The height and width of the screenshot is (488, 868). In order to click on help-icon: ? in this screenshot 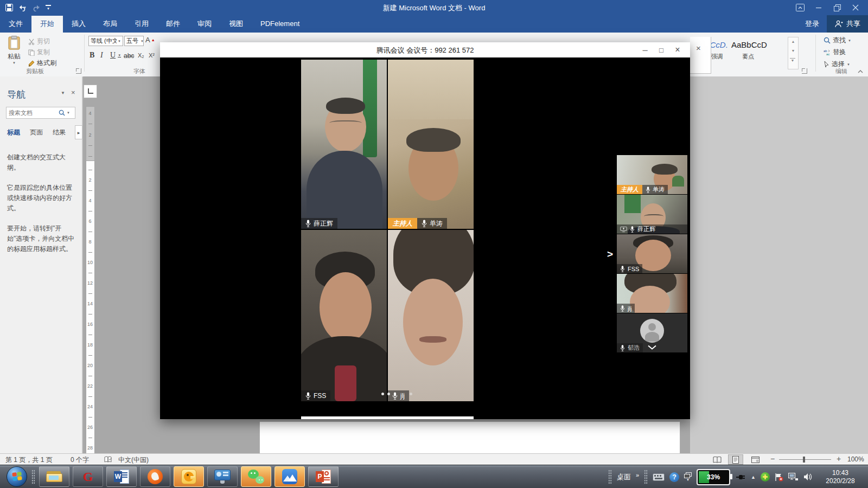, I will do `click(674, 477)`.